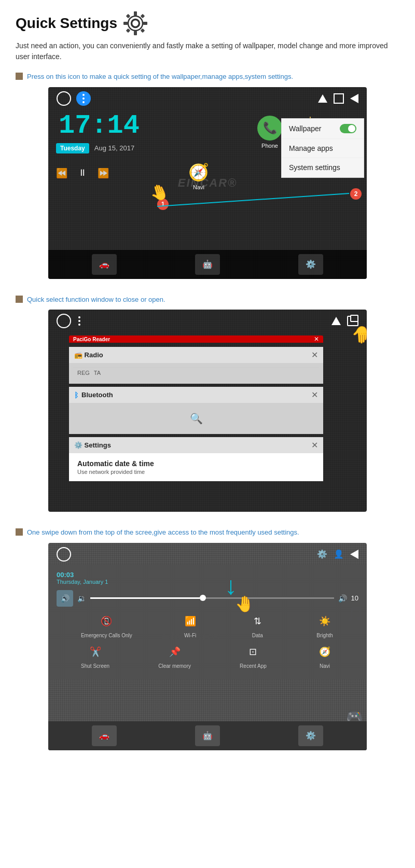 The image size is (415, 868). Describe the element at coordinates (93, 395) in the screenshot. I see `bluetooth-window-title: ᛒ Bluetooth` at that location.